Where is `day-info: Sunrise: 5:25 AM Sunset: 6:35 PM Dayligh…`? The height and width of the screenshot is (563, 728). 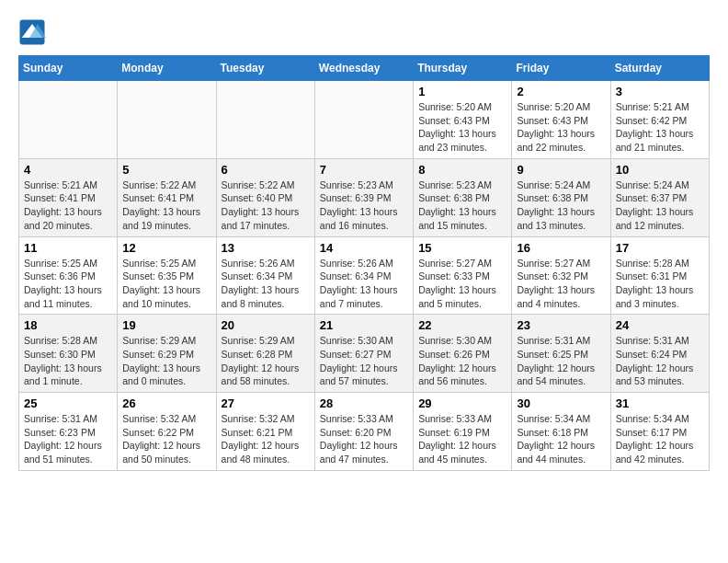
day-info: Sunrise: 5:25 AM Sunset: 6:35 PM Dayligh… is located at coordinates (166, 283).